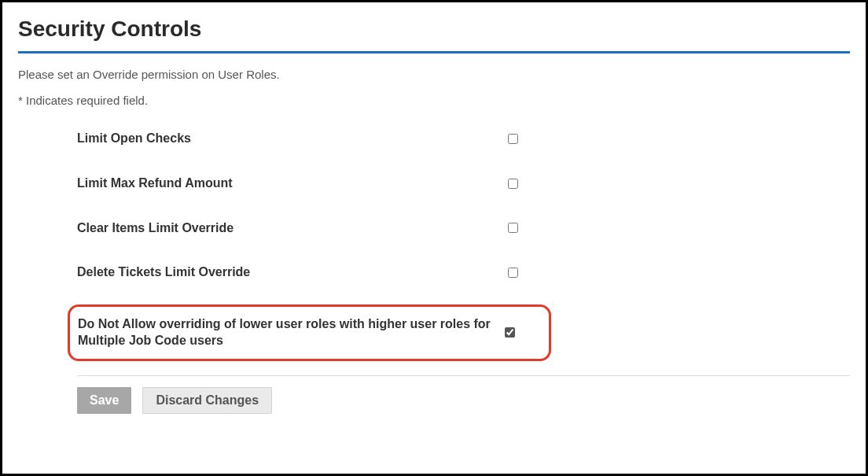  Describe the element at coordinates (513, 184) in the screenshot. I see `checkbox-limit-max-refund` at that location.